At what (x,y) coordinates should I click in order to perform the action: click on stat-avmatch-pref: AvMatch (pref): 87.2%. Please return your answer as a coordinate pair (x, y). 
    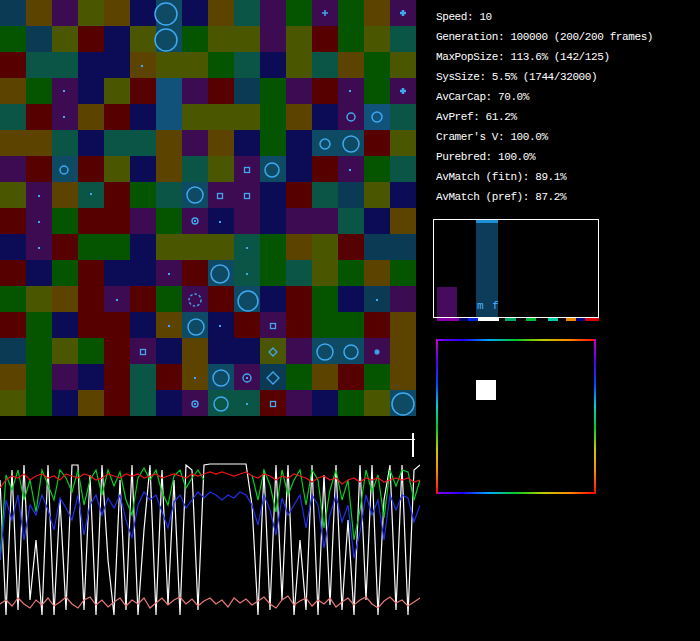
    Looking at the image, I should click on (566, 197).